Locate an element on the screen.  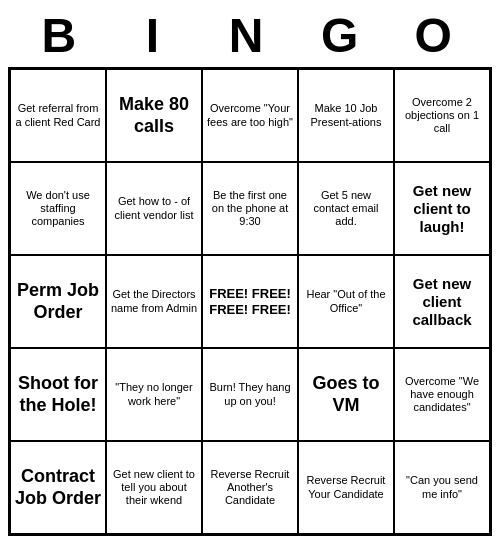
title-o: O is located at coordinates (437, 36).